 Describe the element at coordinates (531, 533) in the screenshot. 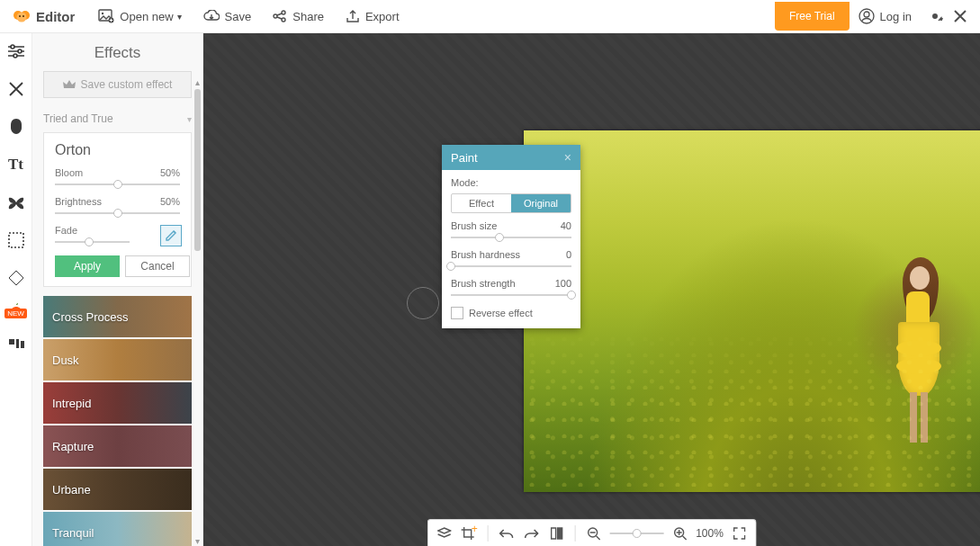

I see `redo-icon` at that location.